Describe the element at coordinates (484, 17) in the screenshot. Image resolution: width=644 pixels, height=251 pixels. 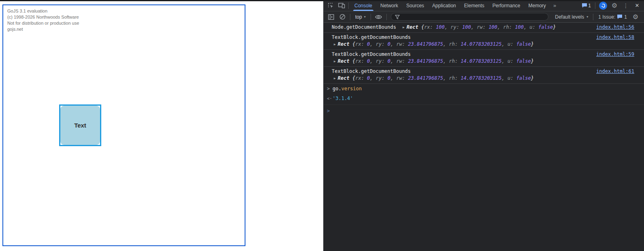
I see `console-toolbar: top ▾ Default levels ▾ 1 Issue: 1` at that location.